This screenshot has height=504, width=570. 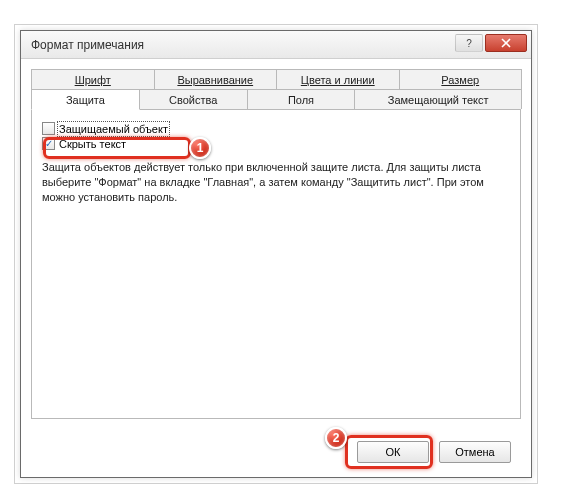 I want to click on ok-button-label: ОК, so click(x=394, y=452).